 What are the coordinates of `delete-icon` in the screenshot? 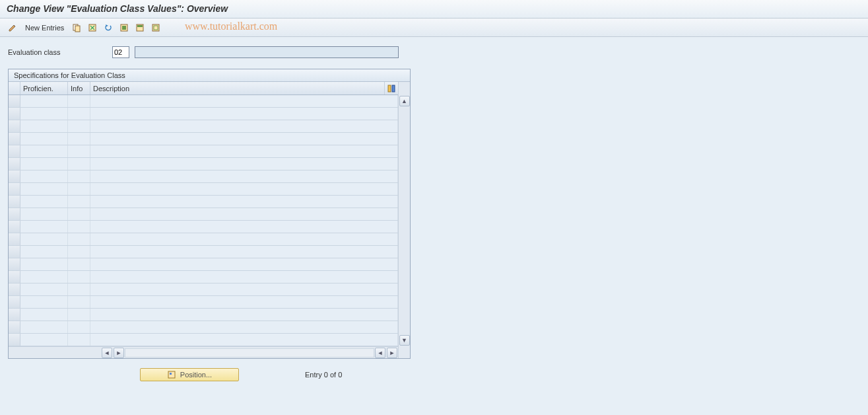 It's located at (92, 28).